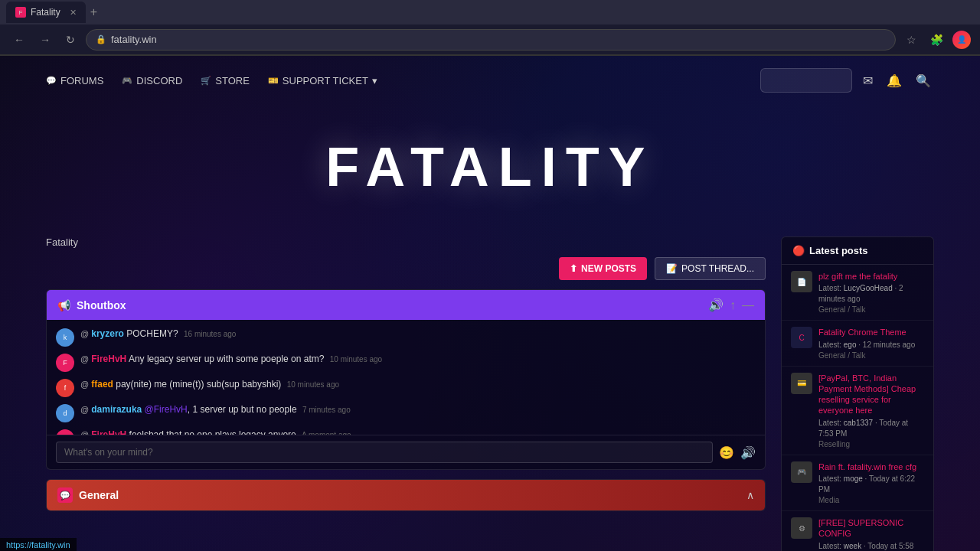  Describe the element at coordinates (733, 305) in the screenshot. I see `shoutbox-expand-button: ↑` at that location.